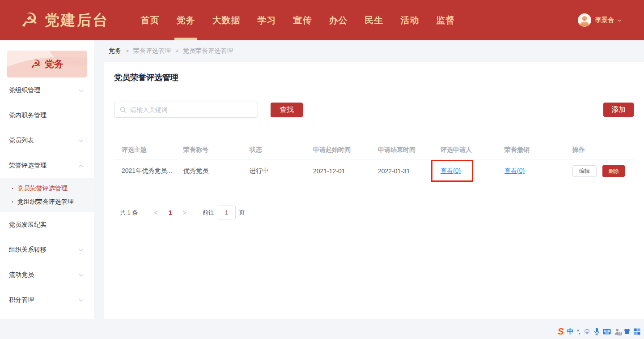 The width and height of the screenshot is (644, 339). Describe the element at coordinates (21, 275) in the screenshot. I see `sidebar-item-label: 流动党员` at that location.